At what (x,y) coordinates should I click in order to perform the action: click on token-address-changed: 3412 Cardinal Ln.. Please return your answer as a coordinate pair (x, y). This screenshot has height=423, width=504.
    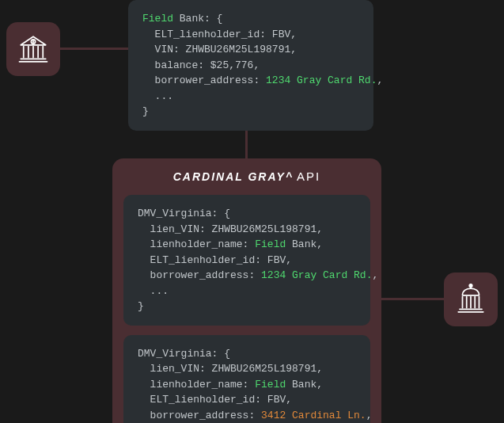
    Looking at the image, I should click on (313, 415).